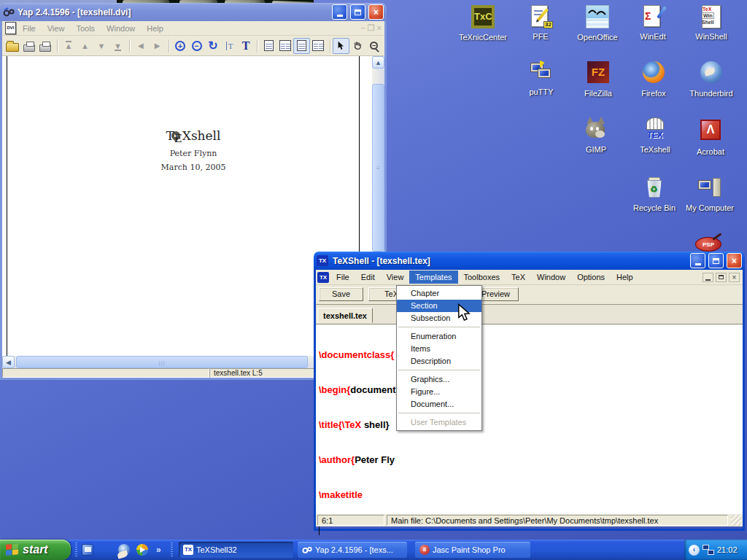  Describe the element at coordinates (708, 277) in the screenshot. I see `mdi-minimize-button` at that location.